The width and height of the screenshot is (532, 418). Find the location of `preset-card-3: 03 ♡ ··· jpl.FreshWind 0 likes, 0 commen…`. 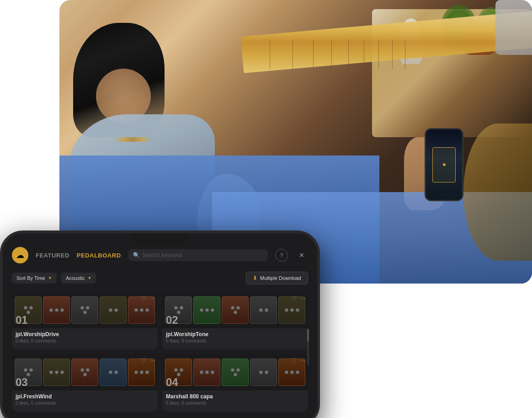

preset-card-3: 03 ♡ ··· jpl.FreshWind 0 likes, 0 commen… is located at coordinates (85, 383).